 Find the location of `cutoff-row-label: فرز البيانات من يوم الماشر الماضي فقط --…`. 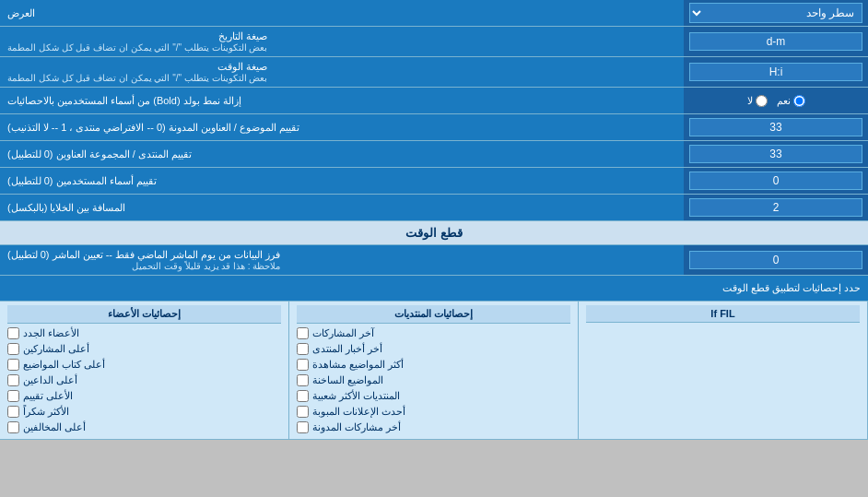

cutoff-row-label: فرز البيانات من يوم الماشر الماضي فقط --… is located at coordinates (342, 260).